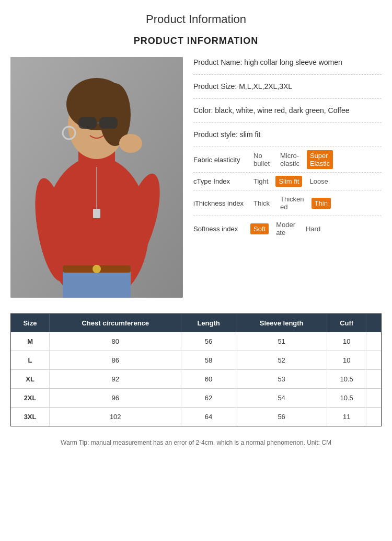  Describe the element at coordinates (209, 417) in the screenshot. I see `cell-length: 64` at that location.